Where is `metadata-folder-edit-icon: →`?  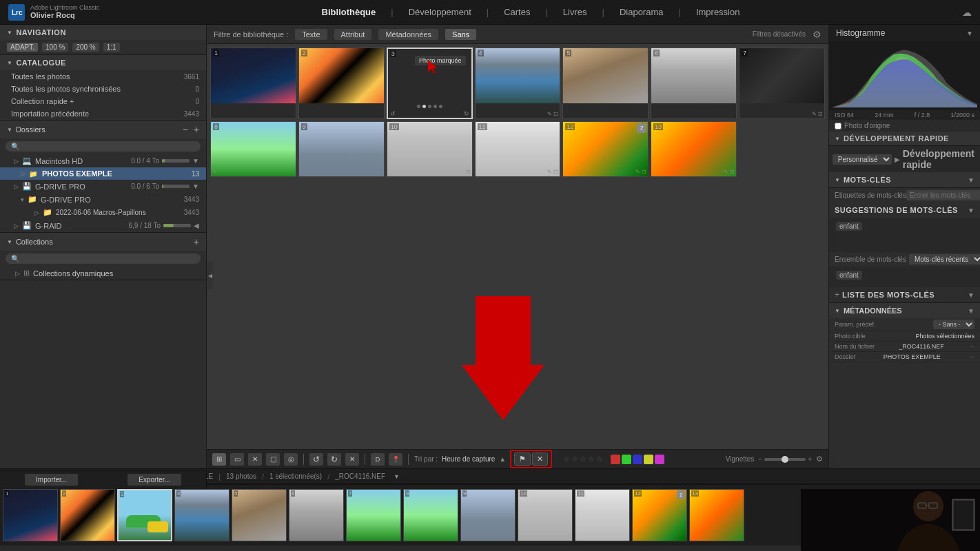
metadata-folder-edit-icon: → is located at coordinates (972, 357).